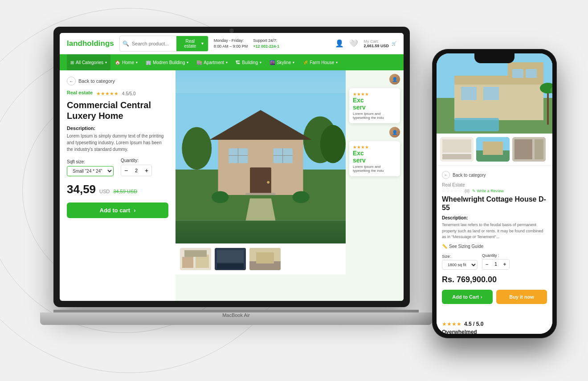 The image size is (588, 381). Describe the element at coordinates (496, 264) in the screenshot. I see `phone-qty-value: 1` at that location.